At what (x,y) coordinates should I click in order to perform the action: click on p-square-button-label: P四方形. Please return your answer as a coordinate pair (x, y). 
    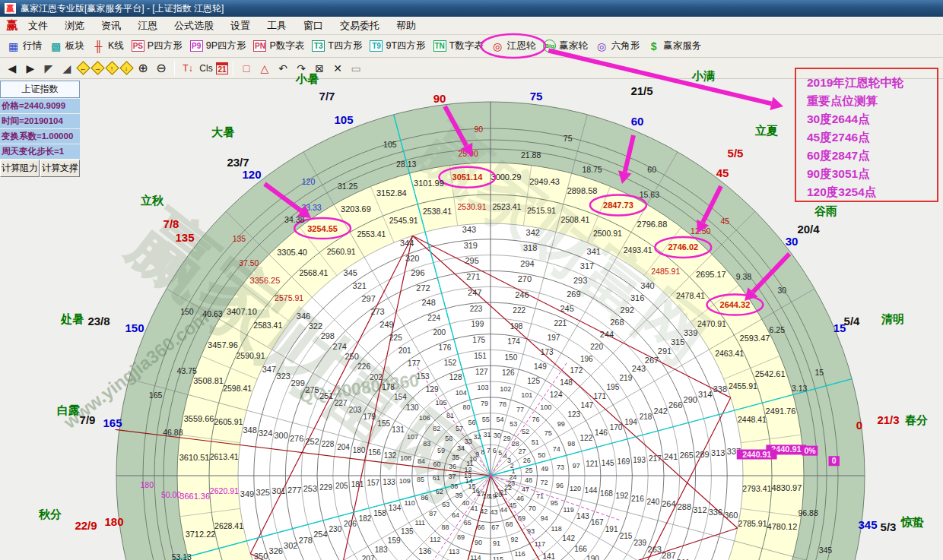
    Looking at the image, I should click on (165, 46).